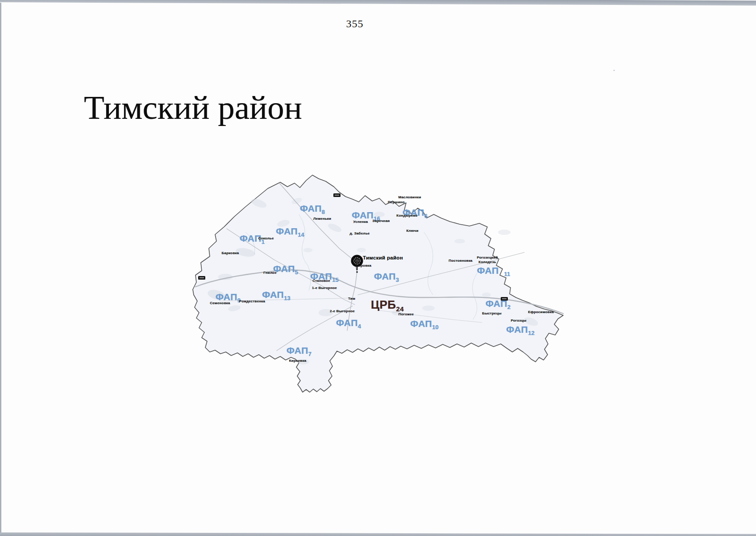 The image size is (756, 536). I want to click on village-label: Успенка, so click(361, 222).